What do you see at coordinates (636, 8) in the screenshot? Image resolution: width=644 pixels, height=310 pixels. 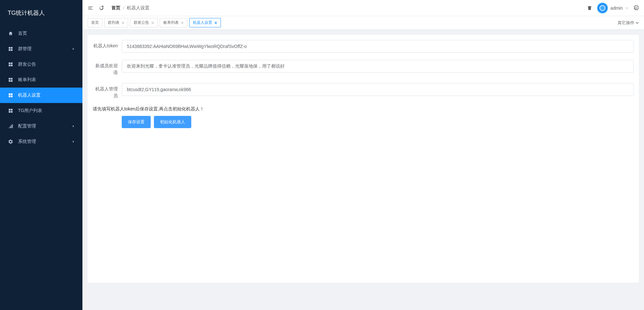 I see `settings-icon` at bounding box center [636, 8].